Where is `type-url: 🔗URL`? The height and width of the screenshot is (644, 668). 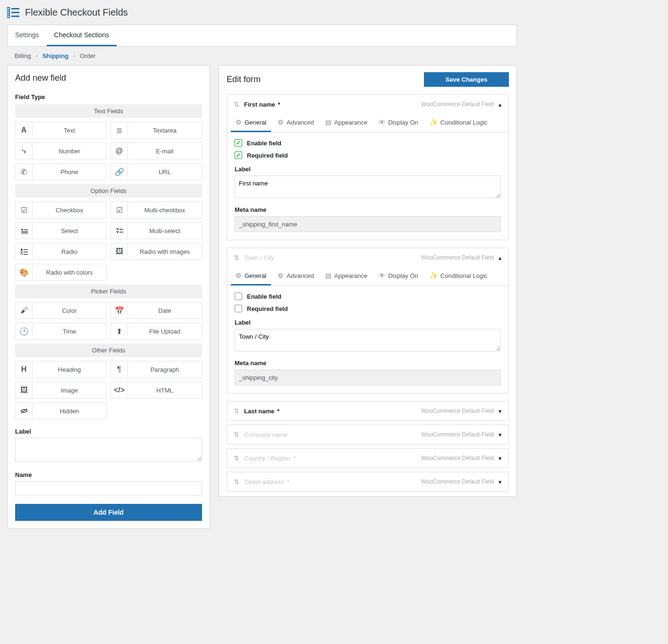
type-url: 🔗URL is located at coordinates (156, 172).